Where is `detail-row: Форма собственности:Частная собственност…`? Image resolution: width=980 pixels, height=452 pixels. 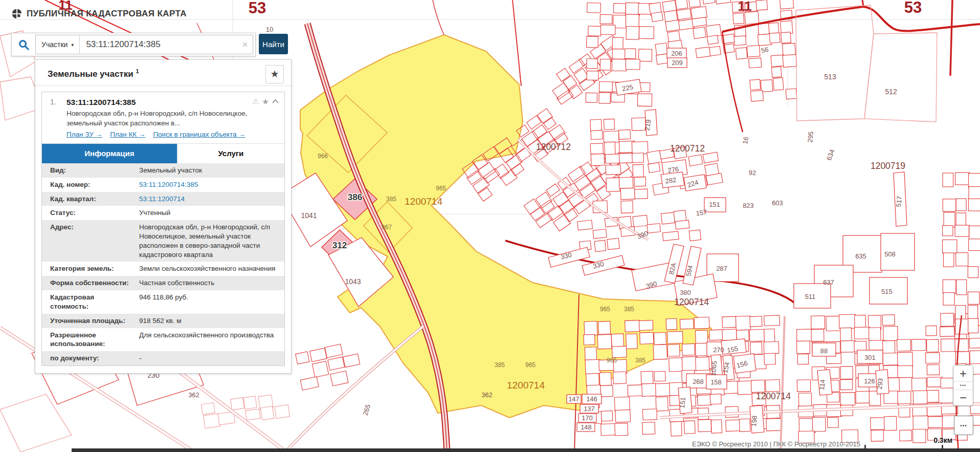
detail-row: Форма собственности:Частная собственност… is located at coordinates (163, 283).